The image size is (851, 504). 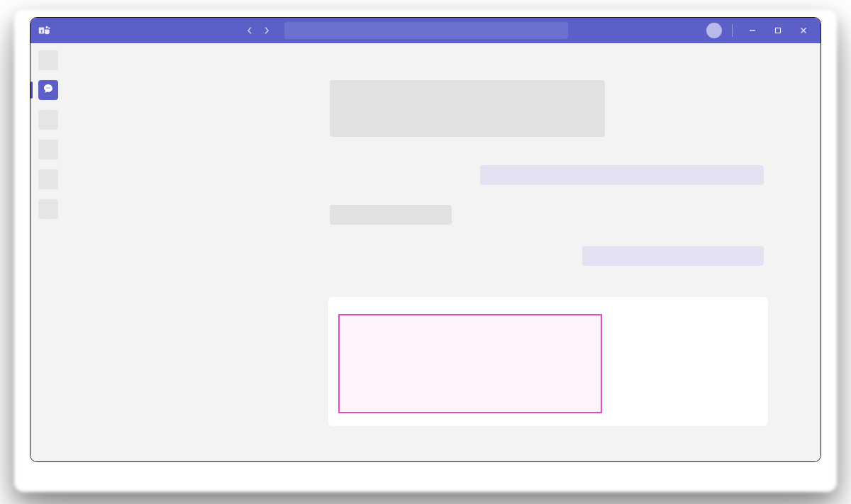 What do you see at coordinates (48, 120) in the screenshot?
I see `rail-item-teams` at bounding box center [48, 120].